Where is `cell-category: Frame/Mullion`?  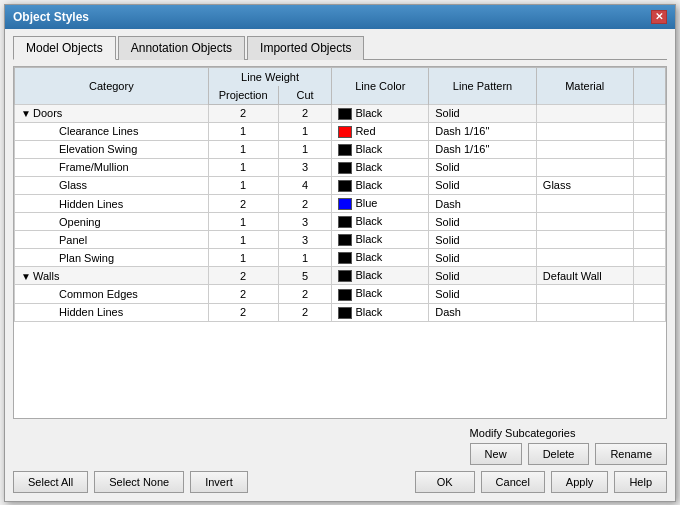
cell-category: Frame/Mullion is located at coordinates (112, 167).